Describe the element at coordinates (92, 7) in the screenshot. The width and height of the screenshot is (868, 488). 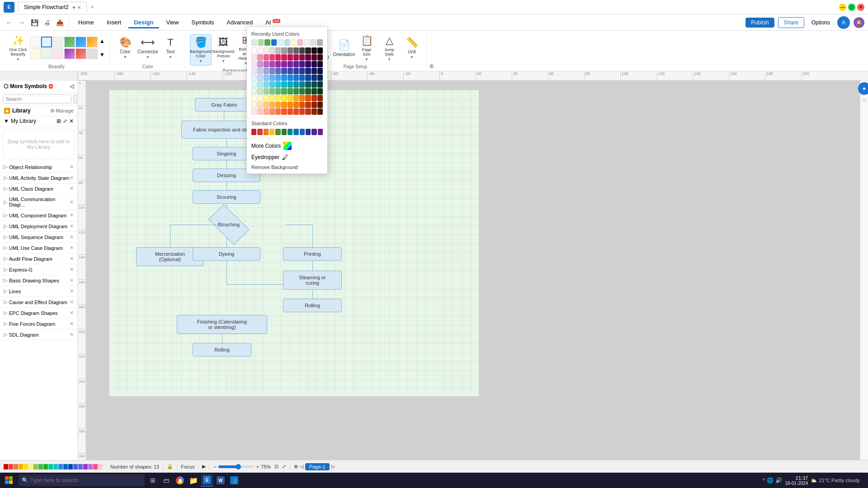
I see `new-tab-btn: ＋` at that location.